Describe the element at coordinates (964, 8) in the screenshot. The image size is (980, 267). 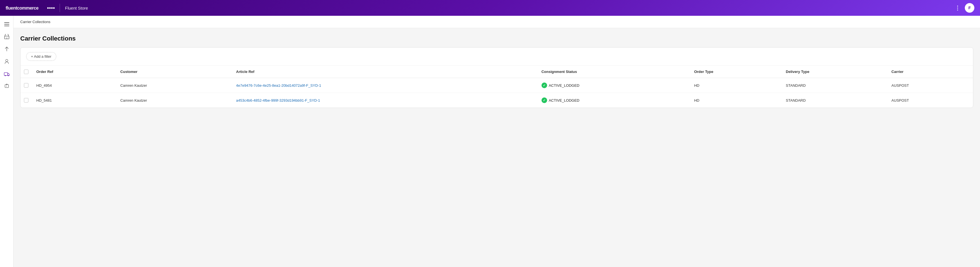
I see `navbar-right: ⋮ F` at that location.